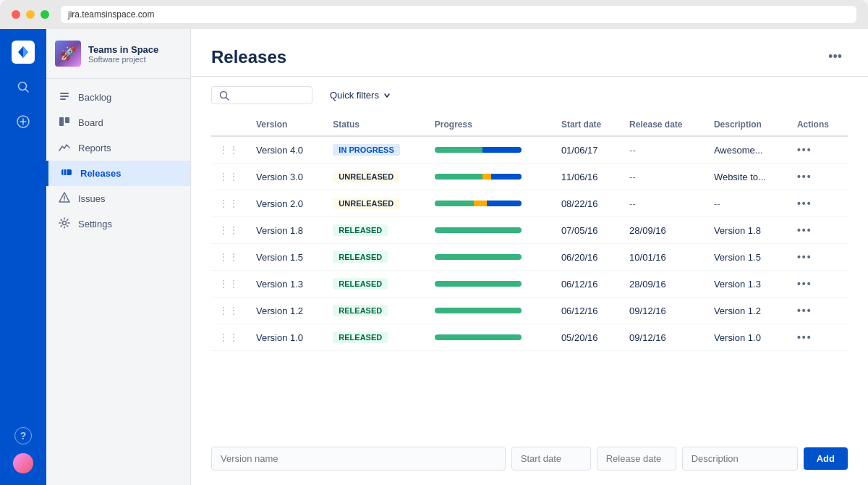 The image size is (868, 485). What do you see at coordinates (360, 96) in the screenshot?
I see `quick-filters-button: Quick filters` at bounding box center [360, 96].